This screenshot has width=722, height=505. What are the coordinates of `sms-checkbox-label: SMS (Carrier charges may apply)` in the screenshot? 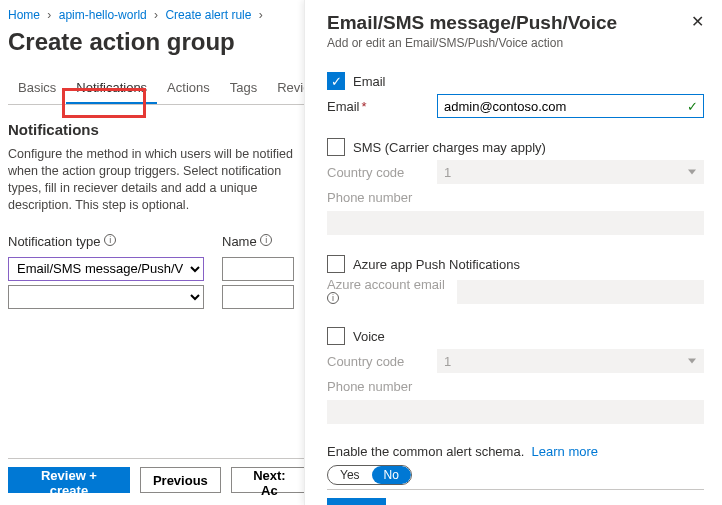 It's located at (450, 148).